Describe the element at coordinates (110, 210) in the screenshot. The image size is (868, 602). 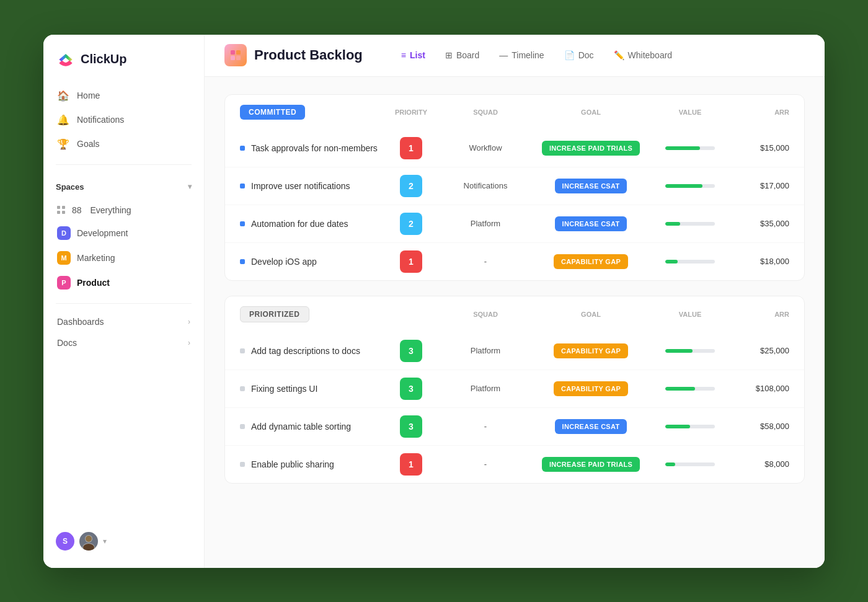
I see `space-everything-label: Everything` at that location.